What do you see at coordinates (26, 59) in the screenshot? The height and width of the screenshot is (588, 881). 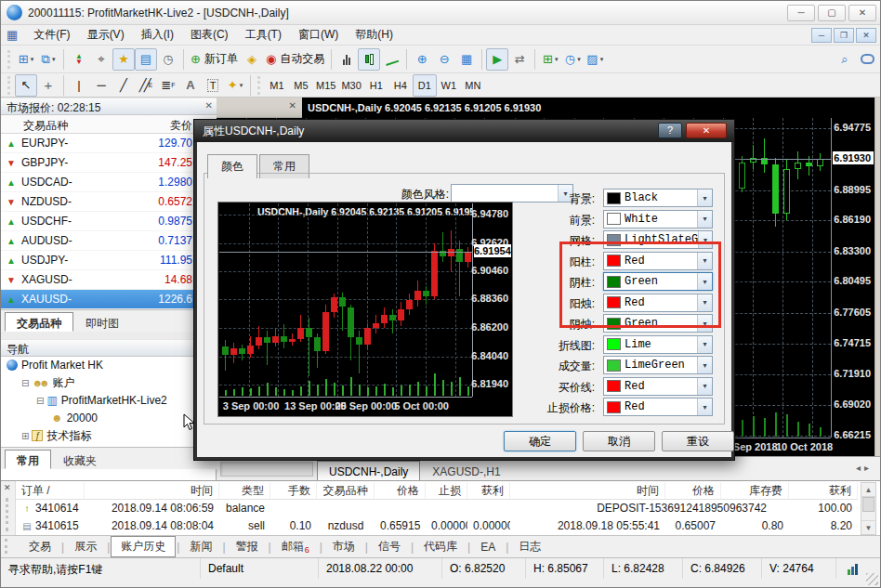 I see `new-chart-button: ⊞▾` at bounding box center [26, 59].